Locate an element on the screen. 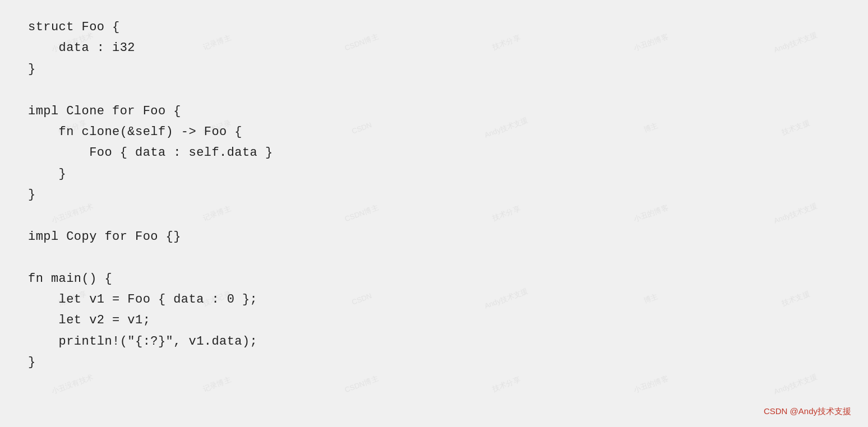 This screenshot has height=427, width=868. code-line: impl Clone for Foo { is located at coordinates (434, 111).